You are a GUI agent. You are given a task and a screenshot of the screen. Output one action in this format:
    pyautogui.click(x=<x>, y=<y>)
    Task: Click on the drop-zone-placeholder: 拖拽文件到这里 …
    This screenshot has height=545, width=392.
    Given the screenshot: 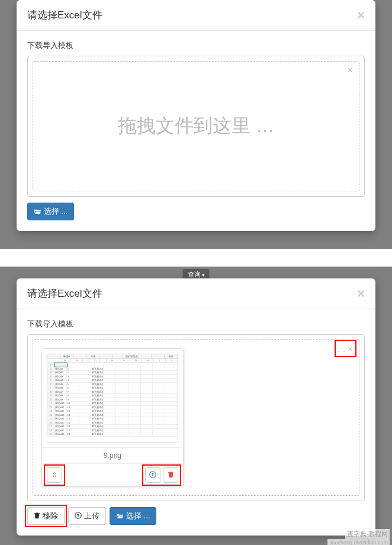 What is the action you would take?
    pyautogui.click(x=197, y=126)
    